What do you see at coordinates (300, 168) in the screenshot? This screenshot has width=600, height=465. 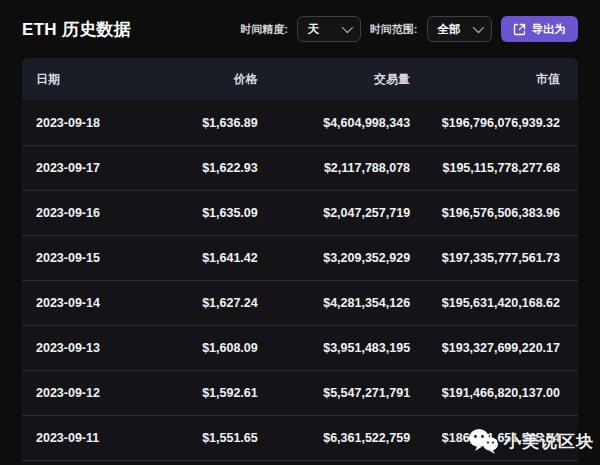 I see `table-row: 2023-09-17$1,622.93$2,117,788,078$195,11…` at bounding box center [300, 168].